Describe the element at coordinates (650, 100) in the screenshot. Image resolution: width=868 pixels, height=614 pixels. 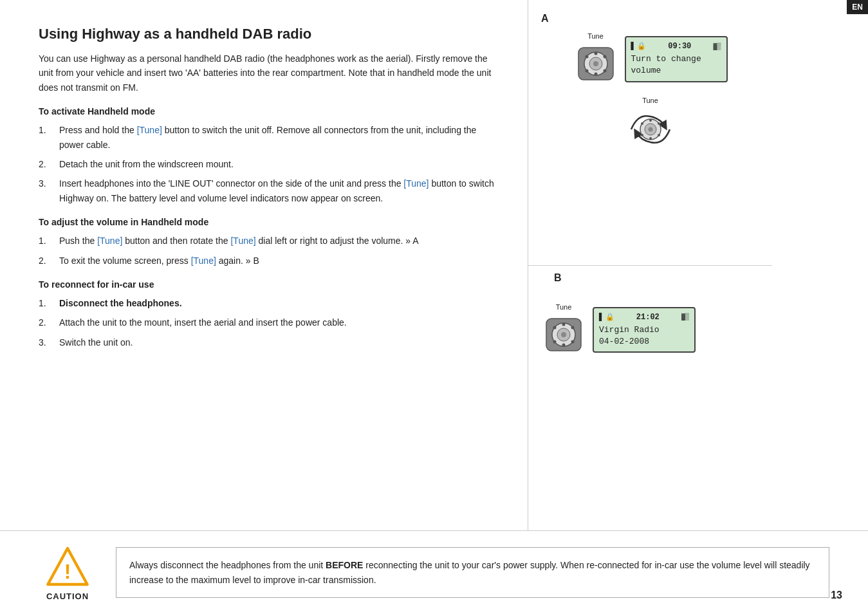
I see `rotate-dial-label: Tune` at that location.